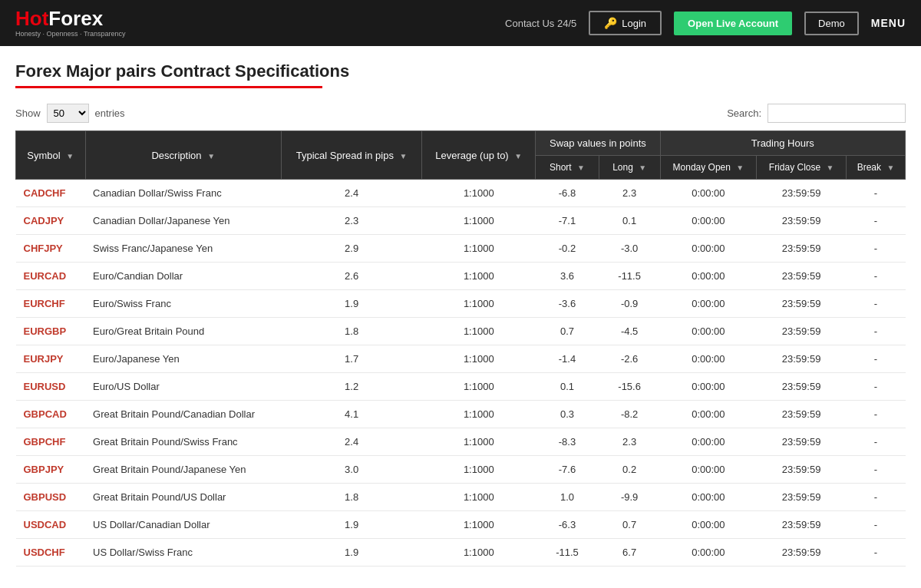 The width and height of the screenshot is (921, 588). What do you see at coordinates (352, 276) in the screenshot?
I see `cell-spread: 2.6` at bounding box center [352, 276].